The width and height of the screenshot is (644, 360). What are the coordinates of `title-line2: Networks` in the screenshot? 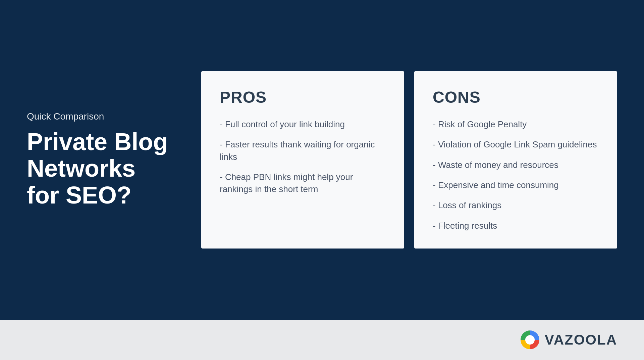 It's located at (81, 168).